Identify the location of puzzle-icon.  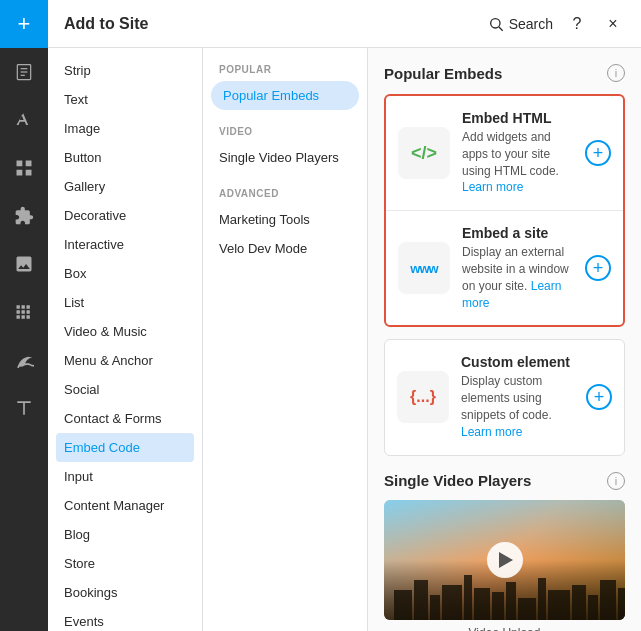
(24, 216).